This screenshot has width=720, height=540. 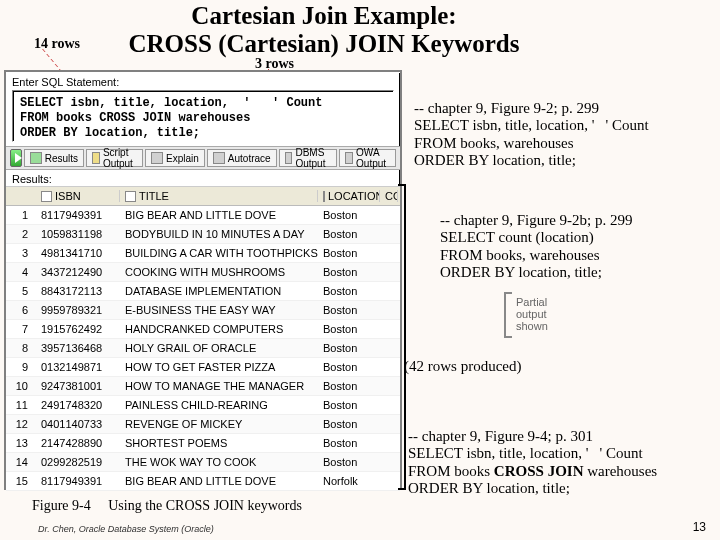 What do you see at coordinates (16, 158) in the screenshot?
I see `run-button` at bounding box center [16, 158].